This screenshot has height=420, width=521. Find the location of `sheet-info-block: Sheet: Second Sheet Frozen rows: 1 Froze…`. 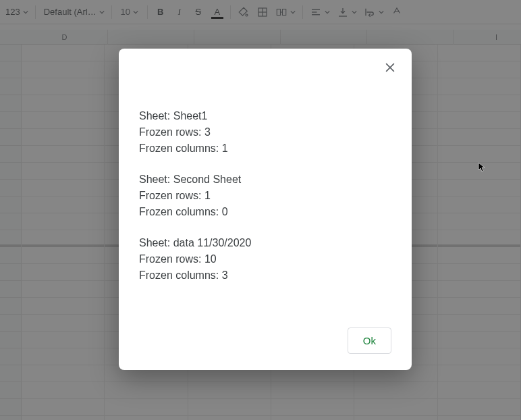

sheet-info-block: Sheet: Second Sheet Frozen rows: 1 Froze… is located at coordinates (265, 196).